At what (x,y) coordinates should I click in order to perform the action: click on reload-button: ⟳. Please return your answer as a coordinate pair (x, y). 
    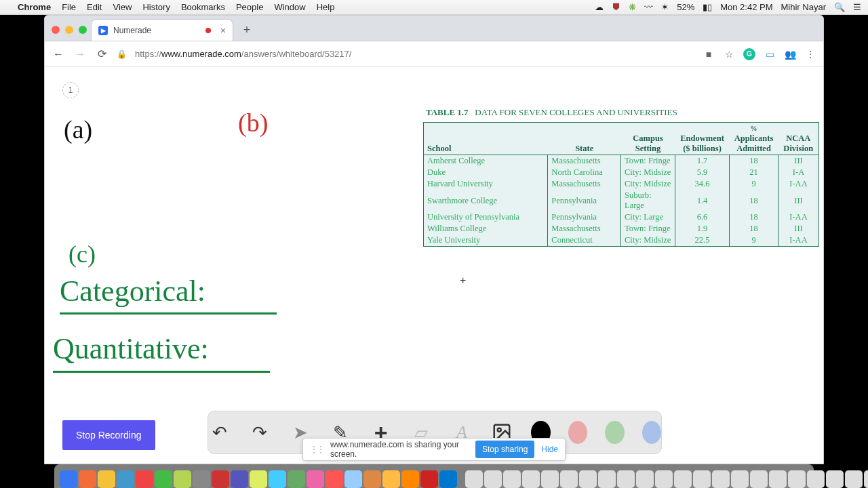
    Looking at the image, I should click on (102, 54).